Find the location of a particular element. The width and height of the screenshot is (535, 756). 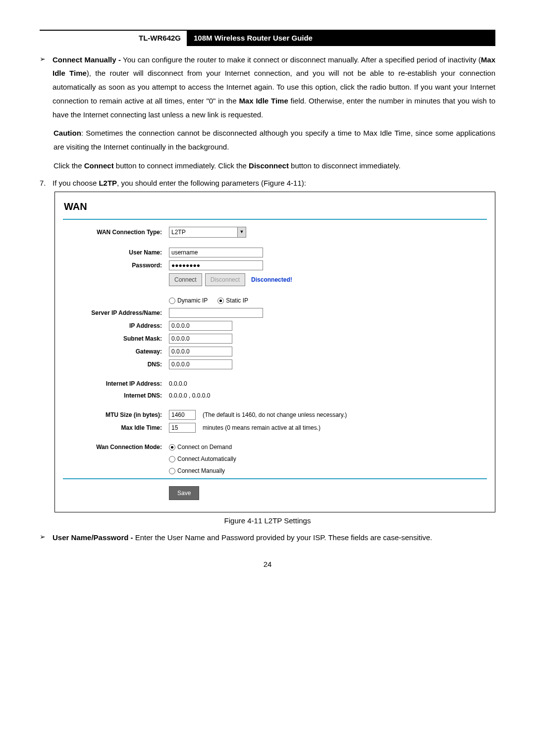

radio-label: Dynamic IP is located at coordinates (192, 301).